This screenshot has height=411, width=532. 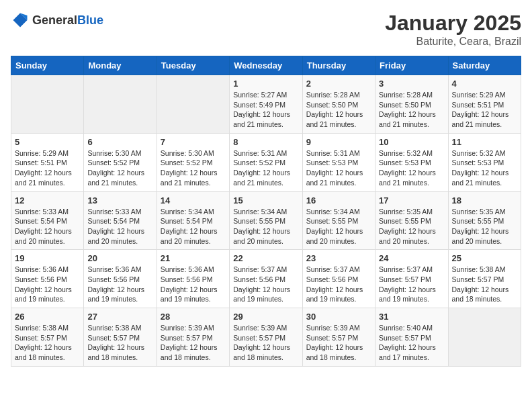 What do you see at coordinates (193, 200) in the screenshot?
I see `day-number: 14` at bounding box center [193, 200].